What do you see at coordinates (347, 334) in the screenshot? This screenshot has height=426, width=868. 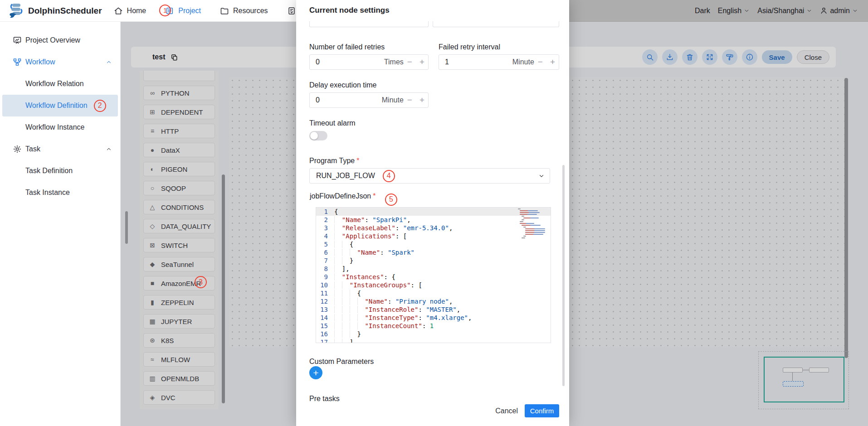 I see `code-text: }` at bounding box center [347, 334].